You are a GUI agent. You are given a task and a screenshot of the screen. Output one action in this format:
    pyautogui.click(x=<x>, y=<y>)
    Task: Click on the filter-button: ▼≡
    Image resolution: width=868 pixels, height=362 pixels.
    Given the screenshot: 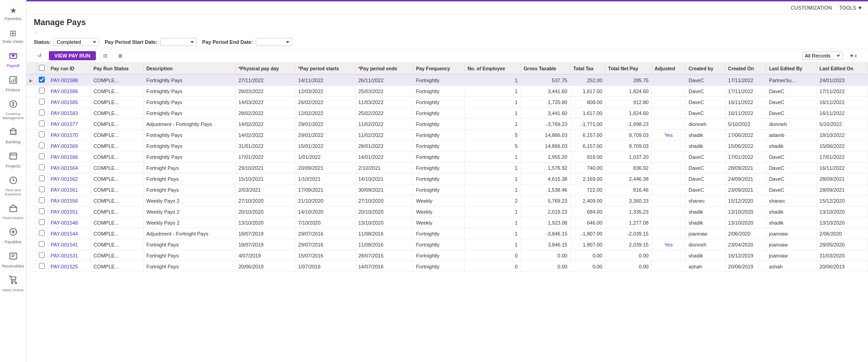 What is the action you would take?
    pyautogui.click(x=853, y=56)
    